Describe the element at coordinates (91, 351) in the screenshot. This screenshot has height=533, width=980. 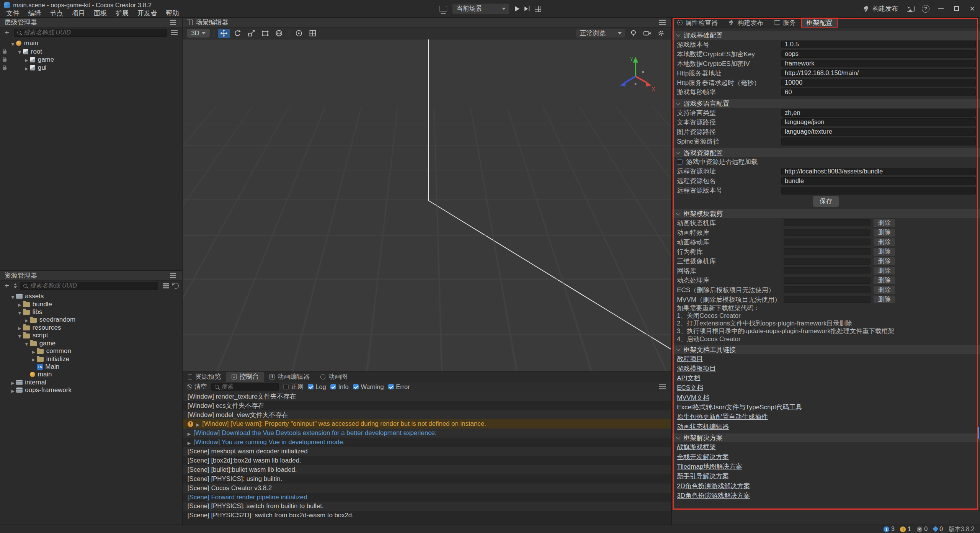
I see `asset-node: common` at that location.